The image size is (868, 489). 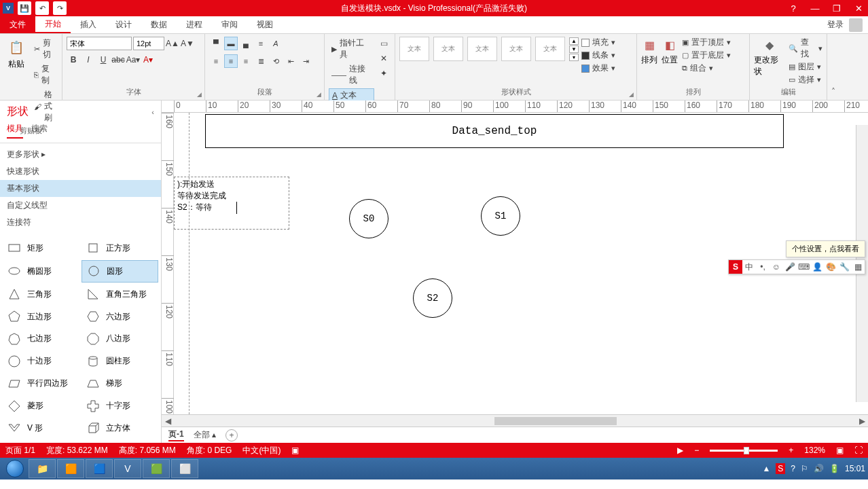 I want to click on find-button: 🔍 查找 ▾, so click(x=806, y=48).